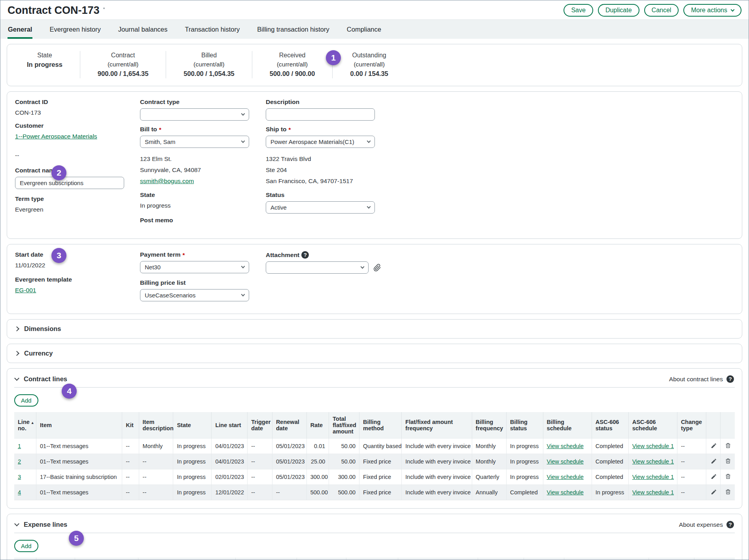  What do you see at coordinates (374, 354) in the screenshot?
I see `currency-section-toggle: Currency` at bounding box center [374, 354].